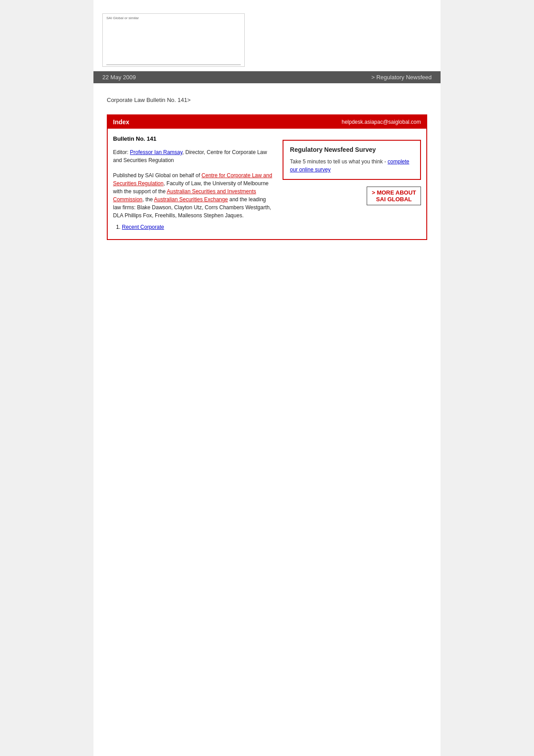  What do you see at coordinates (156, 152) in the screenshot?
I see `editor-link: Professor Ian Ramsay` at bounding box center [156, 152].